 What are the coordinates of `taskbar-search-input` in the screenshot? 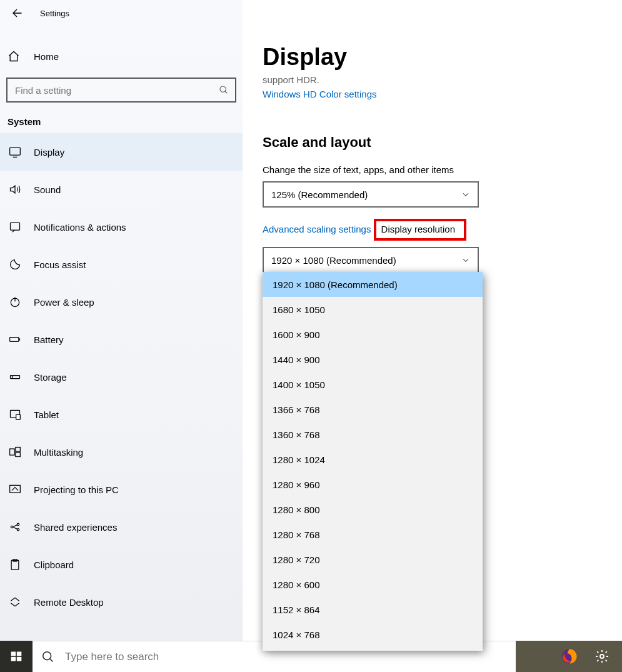 It's located at (285, 657).